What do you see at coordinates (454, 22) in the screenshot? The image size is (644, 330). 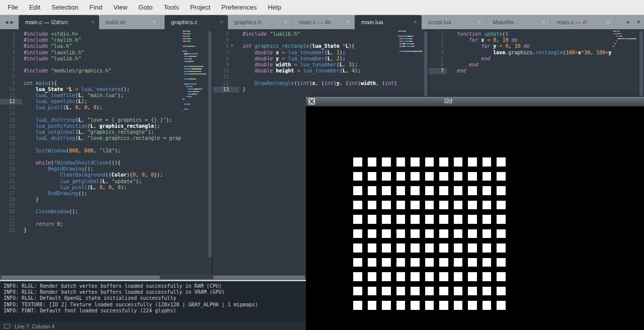 I see `tab-script.lua: script.lua×` at bounding box center [454, 22].